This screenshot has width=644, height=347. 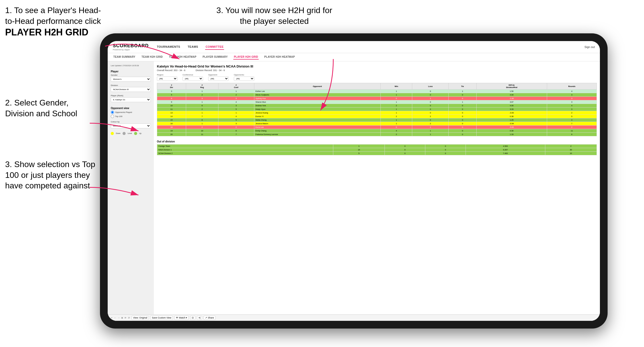 I want to click on instruction-1: 1. To see a Player's Head-to-Head perfor…, so click(x=54, y=22).